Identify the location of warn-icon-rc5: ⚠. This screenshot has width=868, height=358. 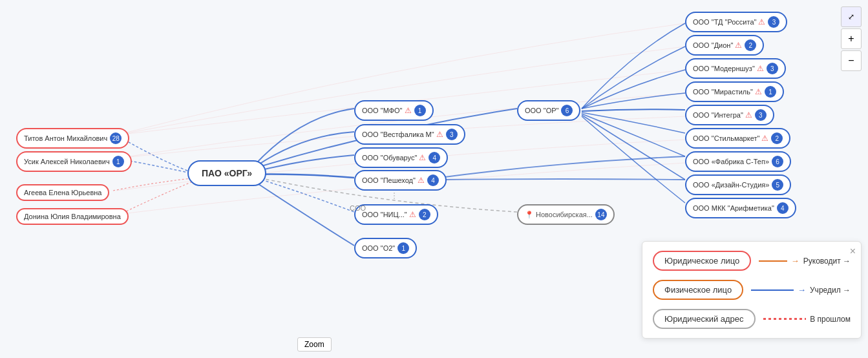
(765, 138).